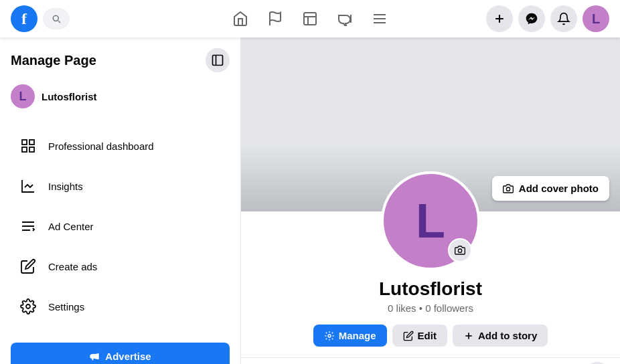 The width and height of the screenshot is (620, 364). I want to click on sidebar-page: L Lutosflorist, so click(121, 96).